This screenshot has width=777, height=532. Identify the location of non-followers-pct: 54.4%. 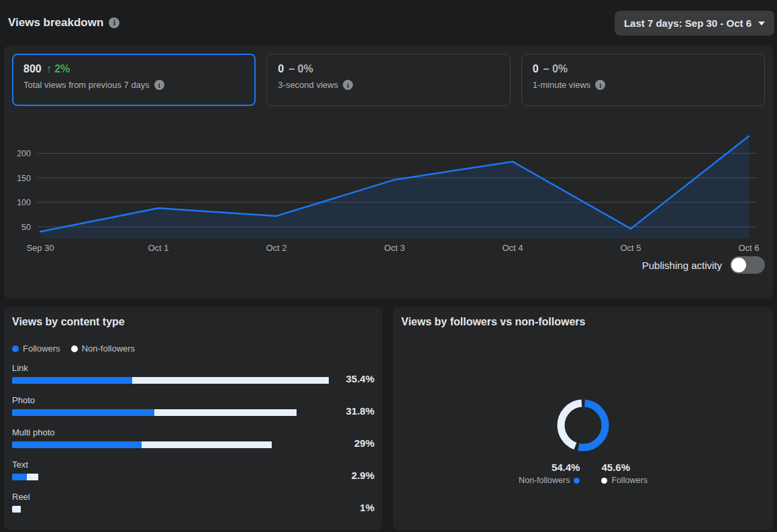
(566, 467).